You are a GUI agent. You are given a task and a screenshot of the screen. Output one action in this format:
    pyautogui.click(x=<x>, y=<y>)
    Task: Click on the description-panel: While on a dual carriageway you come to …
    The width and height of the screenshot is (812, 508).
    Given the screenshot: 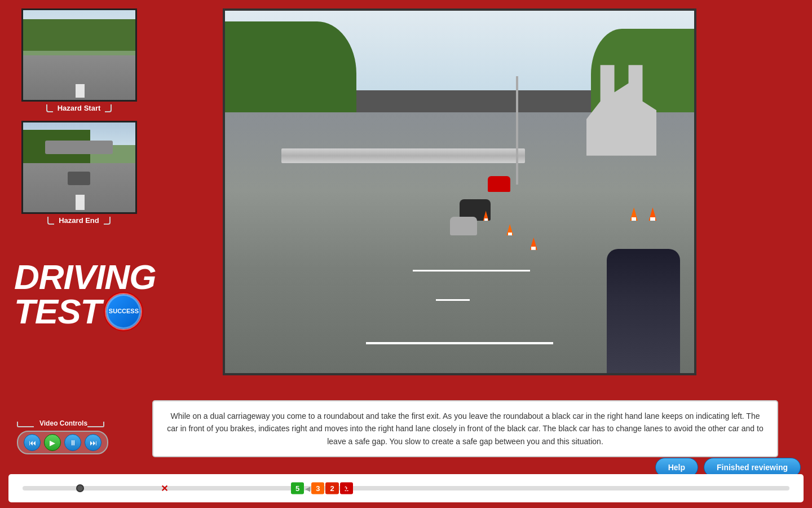 What is the action you would take?
    pyautogui.click(x=465, y=429)
    